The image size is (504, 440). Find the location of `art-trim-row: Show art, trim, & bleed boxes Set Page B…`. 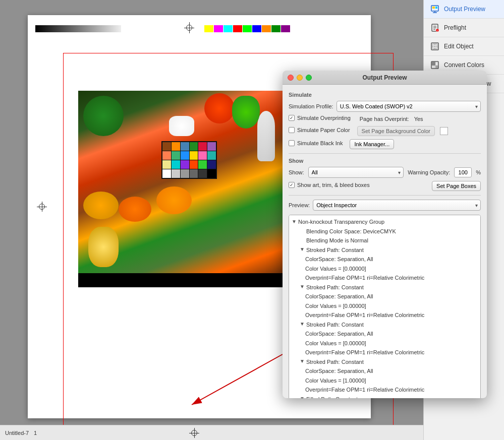

art-trim-row: Show art, trim, & bleed boxes Set Page B… is located at coordinates (384, 186).